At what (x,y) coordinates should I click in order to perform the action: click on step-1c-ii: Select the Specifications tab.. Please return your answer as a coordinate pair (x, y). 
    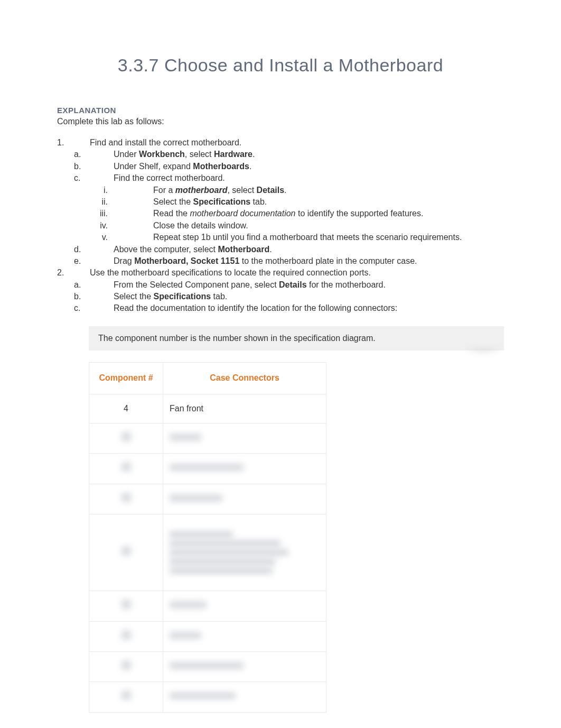
    Looking at the image, I should click on (297, 202).